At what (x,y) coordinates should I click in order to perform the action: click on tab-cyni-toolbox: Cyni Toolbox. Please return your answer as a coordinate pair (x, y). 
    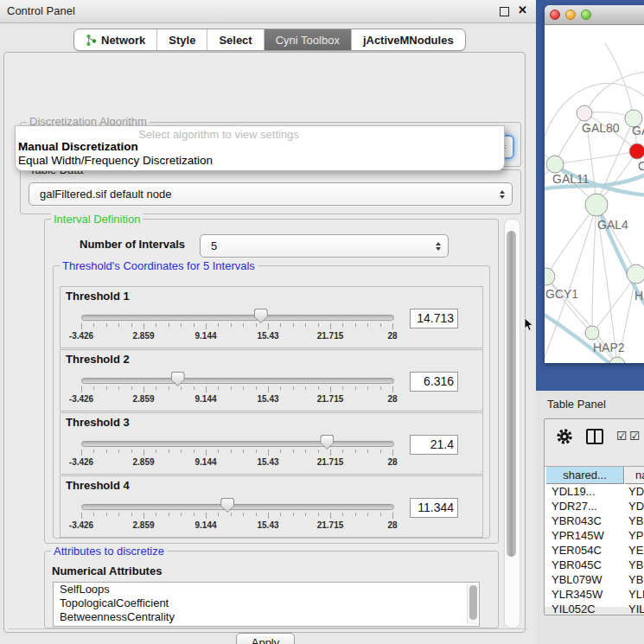
    Looking at the image, I should click on (308, 40).